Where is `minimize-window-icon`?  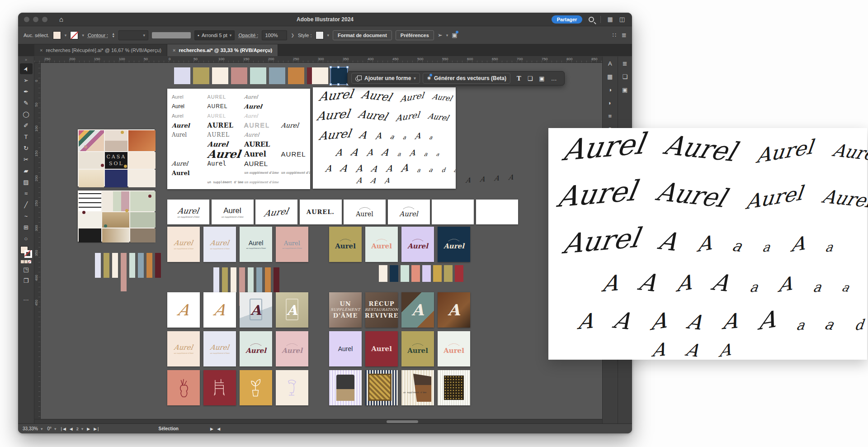
minimize-window-icon is located at coordinates (36, 19).